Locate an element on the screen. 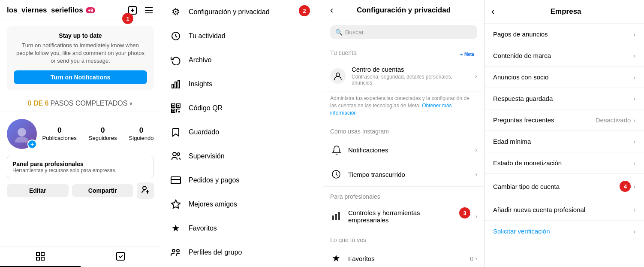  empresa-item-estado-monetizacion: Estado de monetización › is located at coordinates (564, 163).